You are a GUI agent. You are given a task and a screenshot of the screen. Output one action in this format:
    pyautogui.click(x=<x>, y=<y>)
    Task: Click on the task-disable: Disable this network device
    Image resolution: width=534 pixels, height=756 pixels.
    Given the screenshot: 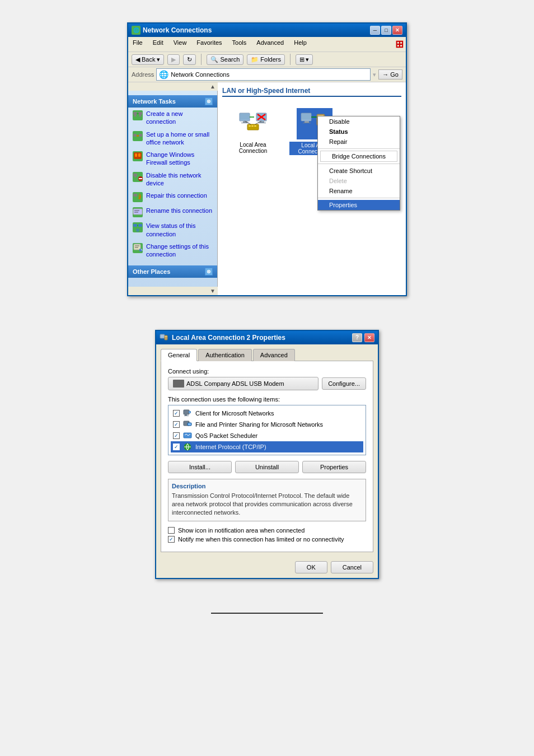 What is the action you would take?
    pyautogui.click(x=172, y=179)
    